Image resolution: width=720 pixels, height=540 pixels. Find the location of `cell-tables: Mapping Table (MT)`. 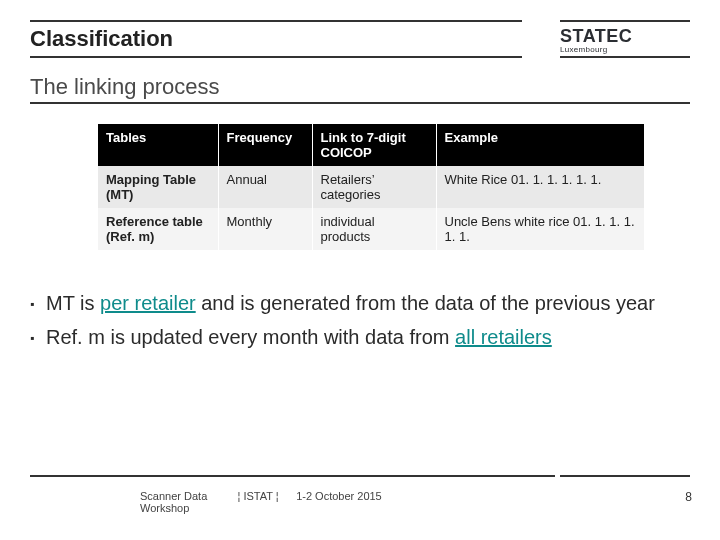

cell-tables: Mapping Table (MT) is located at coordinates (158, 187).